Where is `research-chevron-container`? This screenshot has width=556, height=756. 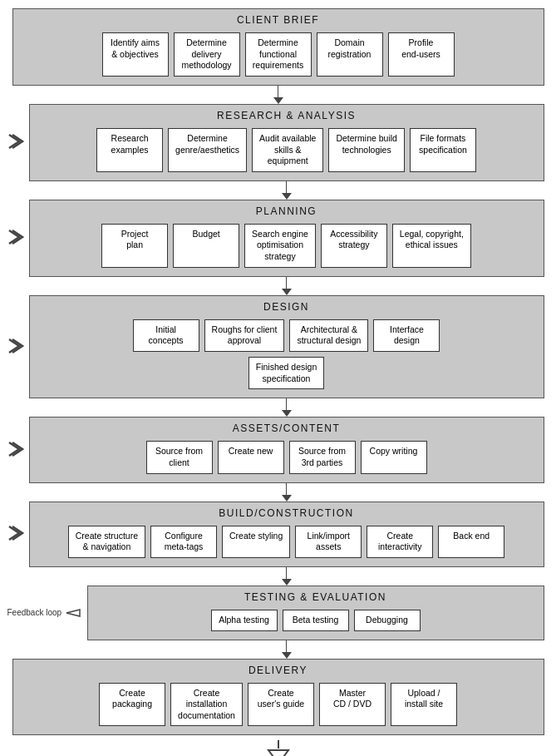
research-chevron-container is located at coordinates (17, 142).